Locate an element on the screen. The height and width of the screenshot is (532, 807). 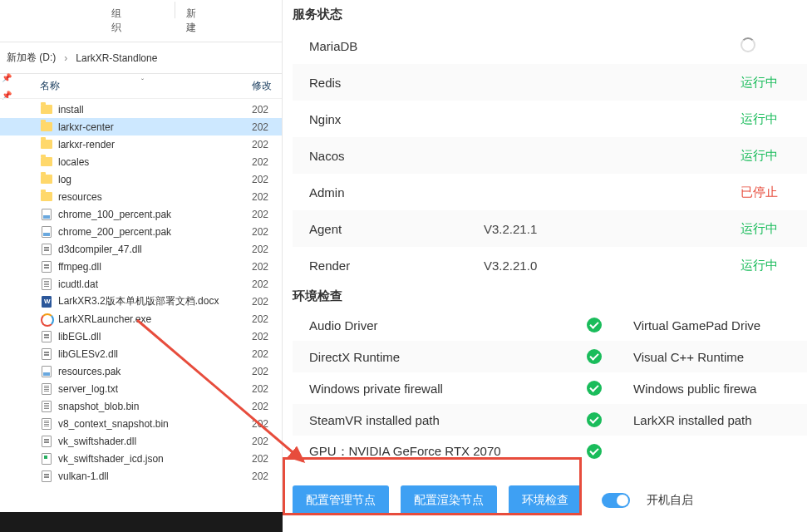
file-row: vk_swiftshader_icd.json202 is located at coordinates (141, 459).